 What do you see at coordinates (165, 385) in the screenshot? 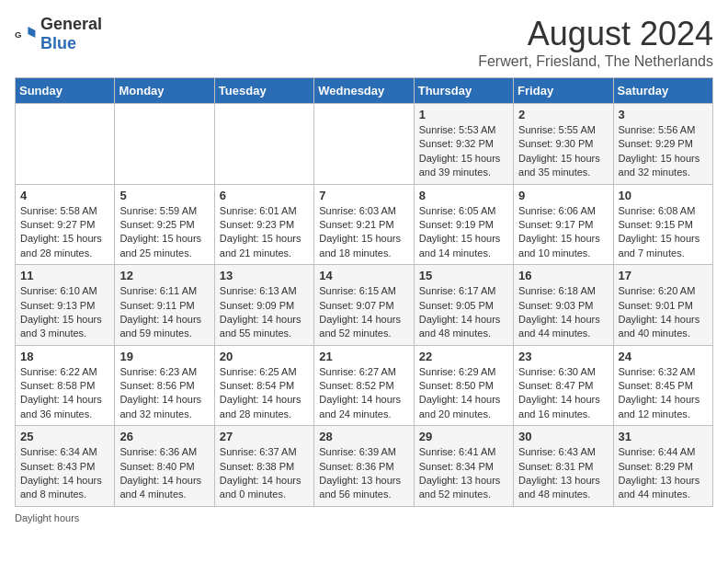
I see `calendar-cell: 19Sunrise: 6:23 AM Sunset: 8:56 PM Dayli…` at bounding box center [165, 385].